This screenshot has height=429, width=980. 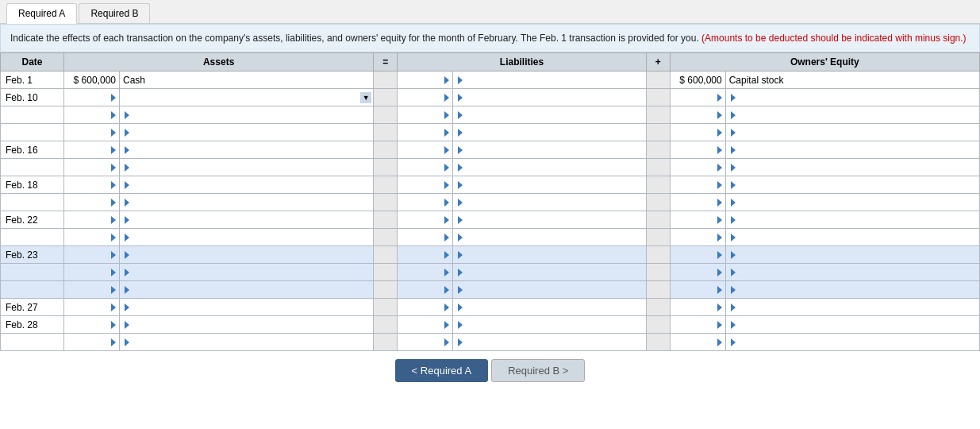 What do you see at coordinates (538, 370) in the screenshot?
I see `next-button: Required B >` at bounding box center [538, 370].